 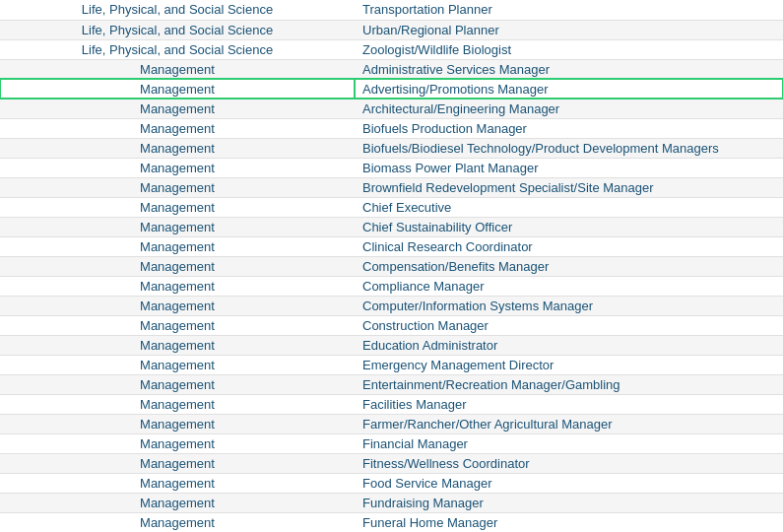 I want to click on table-row: ManagementFundraising Manager, so click(x=392, y=502).